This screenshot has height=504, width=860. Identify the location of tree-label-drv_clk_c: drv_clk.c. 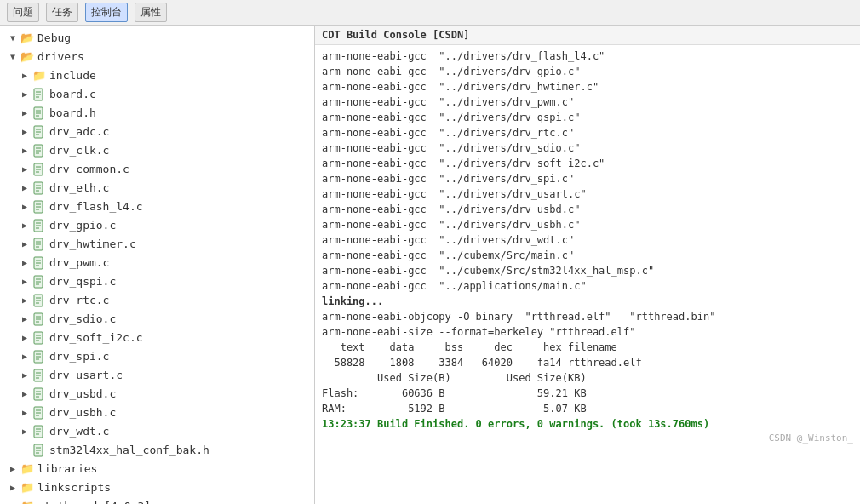
(79, 151).